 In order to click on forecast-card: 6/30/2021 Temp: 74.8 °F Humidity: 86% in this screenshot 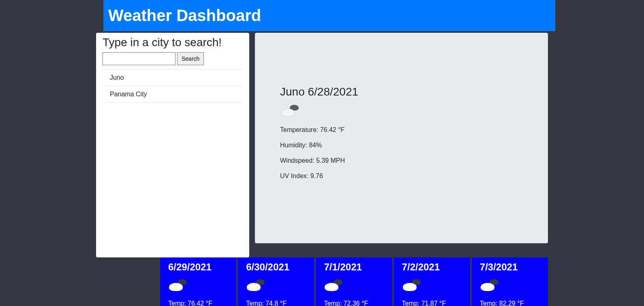, I will do `click(276, 282)`.